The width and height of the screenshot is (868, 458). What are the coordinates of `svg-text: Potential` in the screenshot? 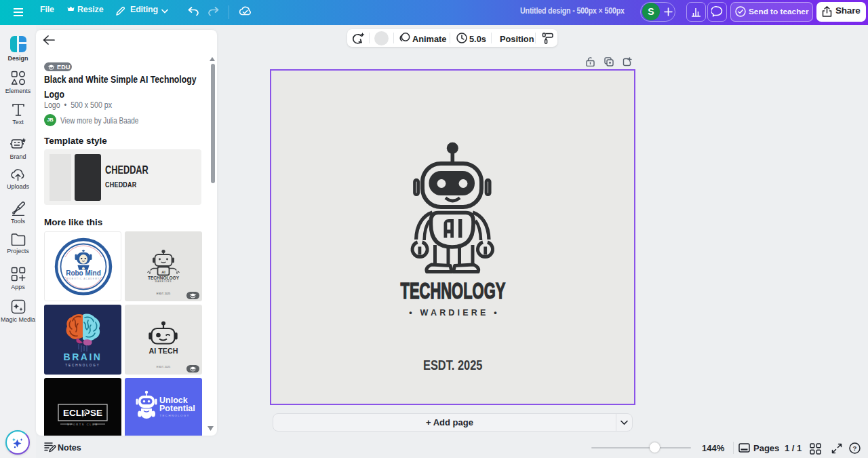 It's located at (178, 408).